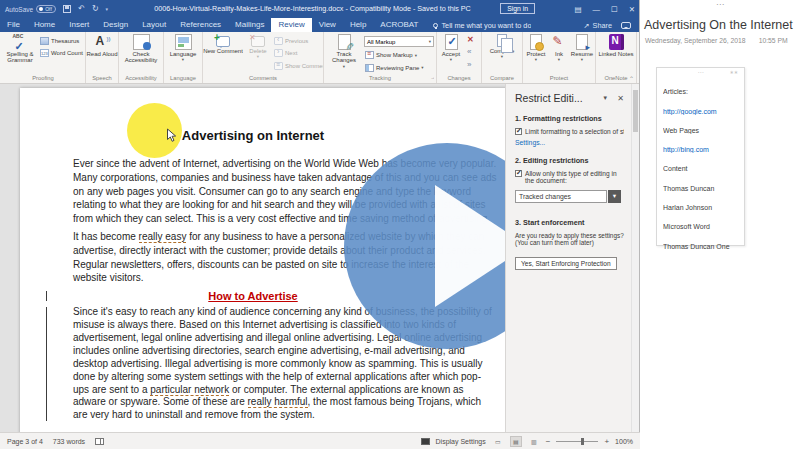 Image resolution: width=800 pixels, height=449 pixels. I want to click on show-comments-label: Show Comments, so click(304, 66).